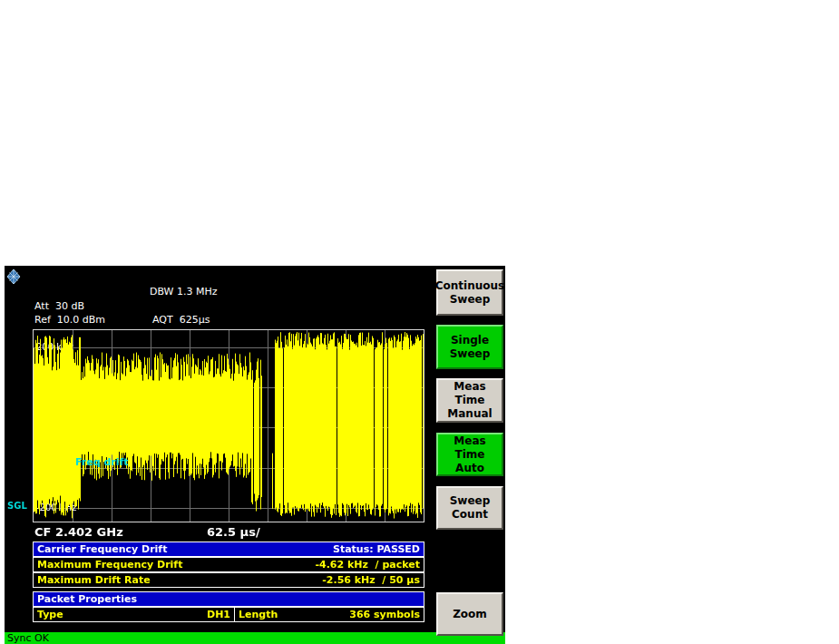 The width and height of the screenshot is (839, 644). Describe the element at coordinates (470, 341) in the screenshot. I see `softkey-line1: Single` at that location.